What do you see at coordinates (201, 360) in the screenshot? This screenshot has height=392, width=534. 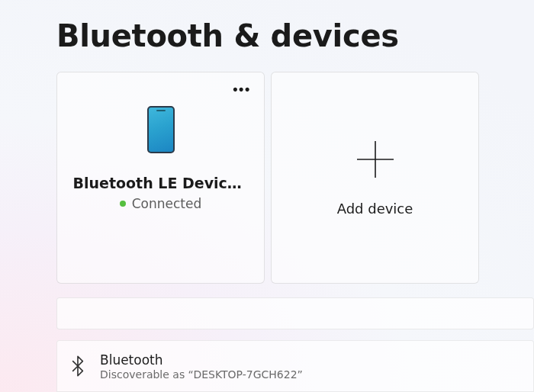 I see `bluetooth-row-title: Bluetooth` at bounding box center [201, 360].